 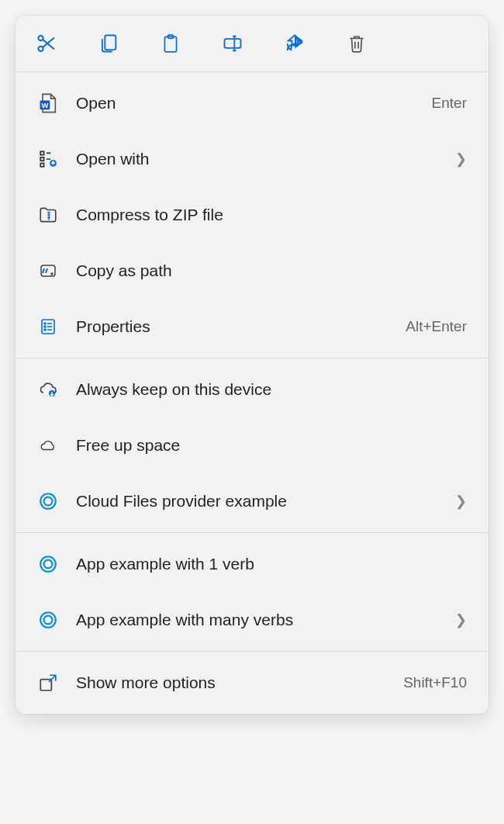 I want to click on menu-item-free-space: Free up space, so click(x=252, y=445).